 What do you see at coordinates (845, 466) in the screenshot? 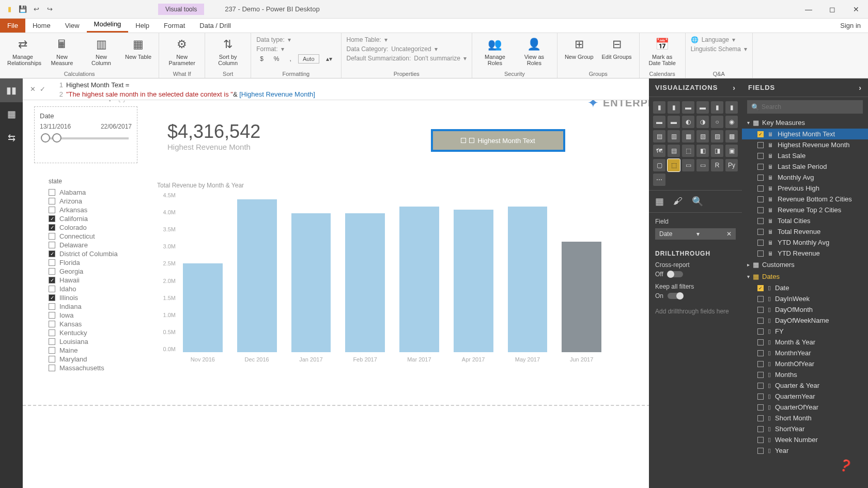
I see `help-icon: ❓` at bounding box center [845, 466].